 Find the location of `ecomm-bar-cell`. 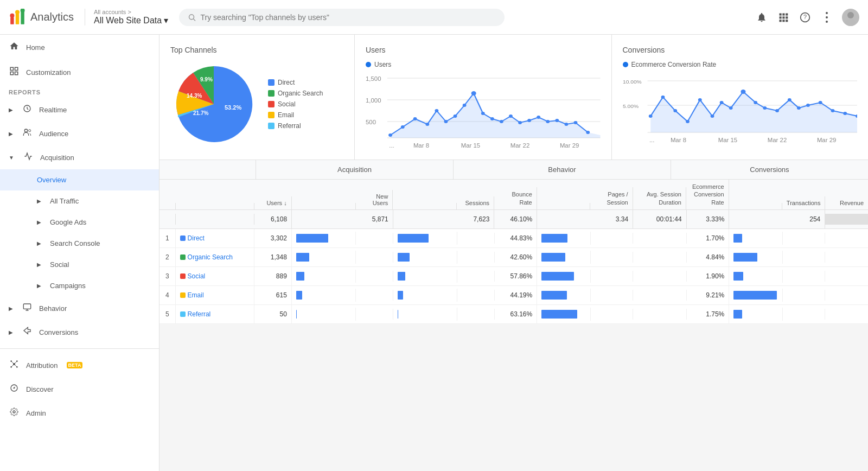

ecomm-bar-cell is located at coordinates (756, 276).